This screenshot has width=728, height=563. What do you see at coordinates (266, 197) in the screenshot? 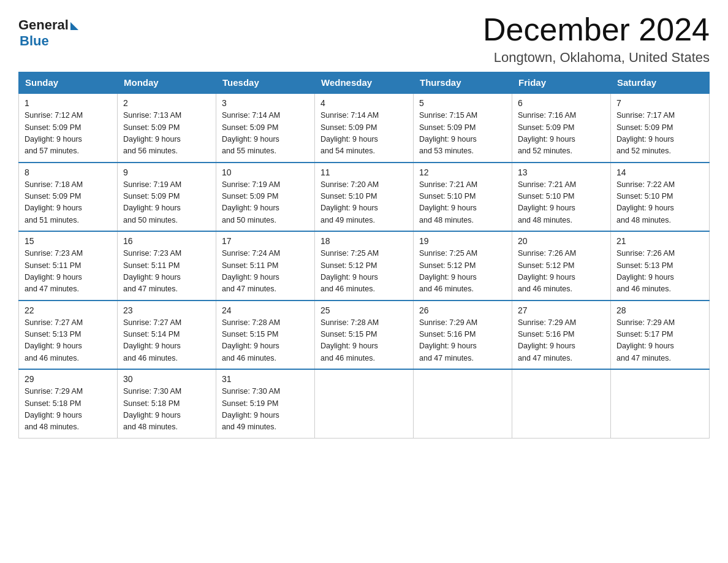
I see `calendar-cell: 10Sunrise: 7:19 AMSunset: 5:09 PMDayligh…` at bounding box center [266, 197].